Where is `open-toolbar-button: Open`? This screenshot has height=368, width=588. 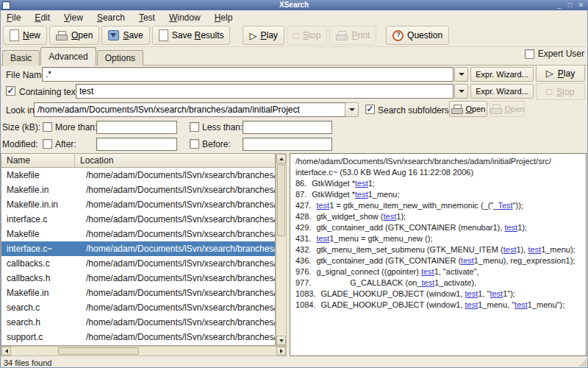 open-toolbar-button: Open is located at coordinates (74, 35).